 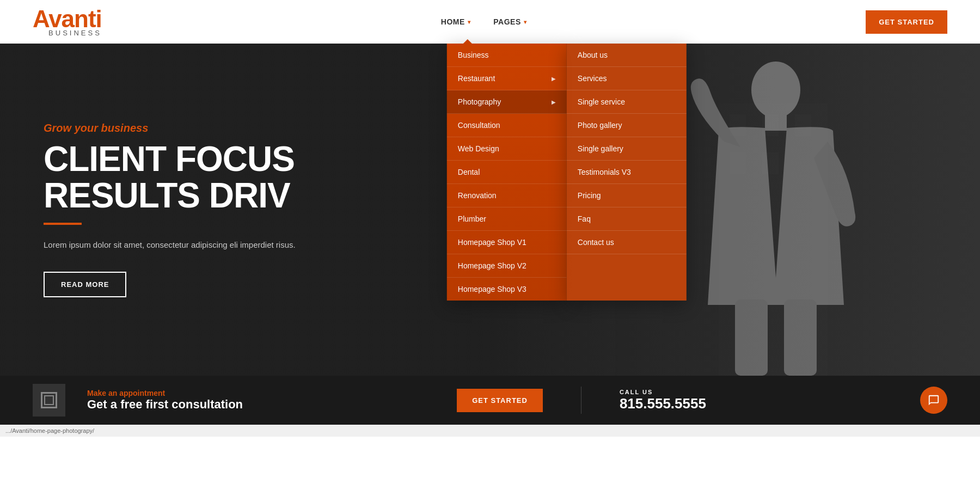 What do you see at coordinates (592, 55) in the screenshot?
I see `dropdown-about-label: About us` at bounding box center [592, 55].